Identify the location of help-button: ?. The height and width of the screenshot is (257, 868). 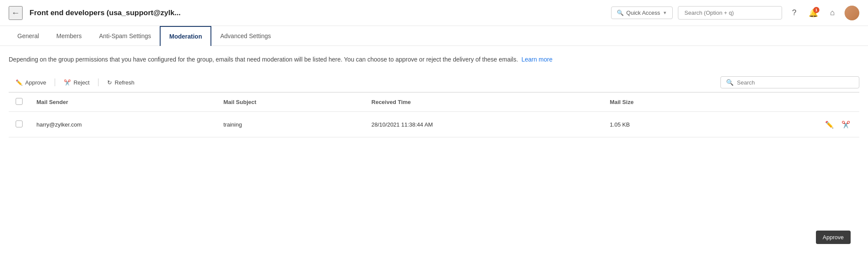
(794, 13).